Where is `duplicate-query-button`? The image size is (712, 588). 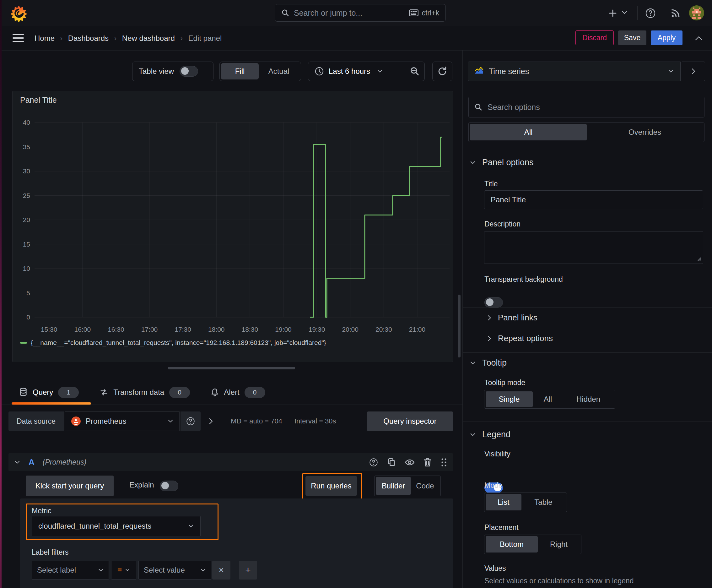 duplicate-query-button is located at coordinates (391, 462).